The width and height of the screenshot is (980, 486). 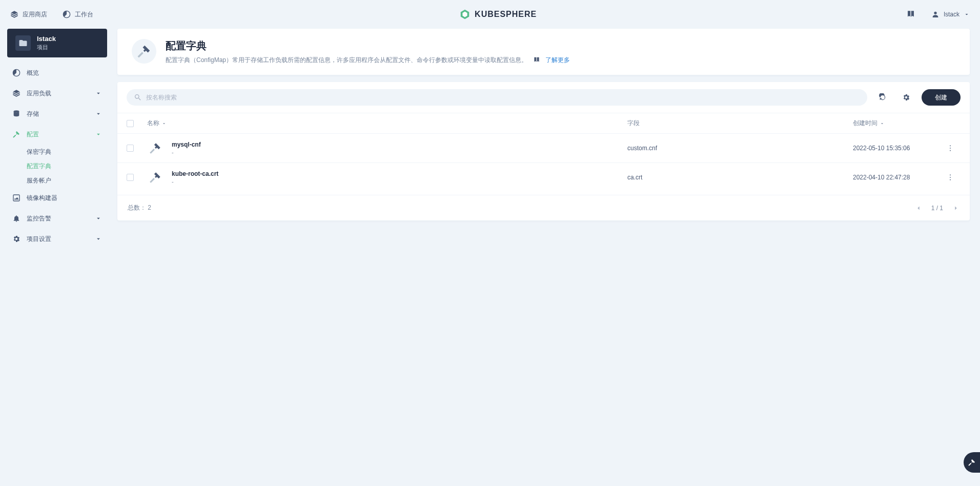 I want to click on project-icon, so click(x=23, y=43).